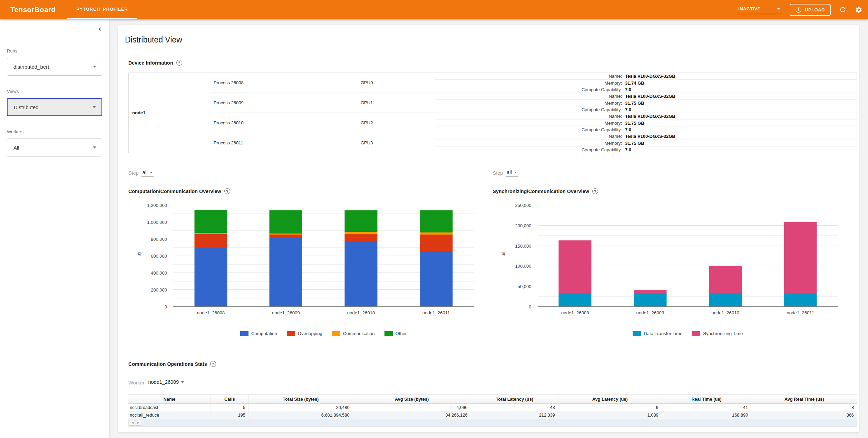 The width and height of the screenshot is (868, 438). I want to click on tab-label: PYTORCH_PROFILER, so click(102, 9).